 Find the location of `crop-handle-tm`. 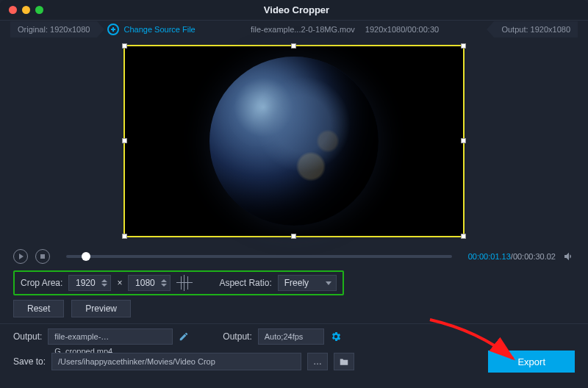

crop-handle-tm is located at coordinates (294, 46).